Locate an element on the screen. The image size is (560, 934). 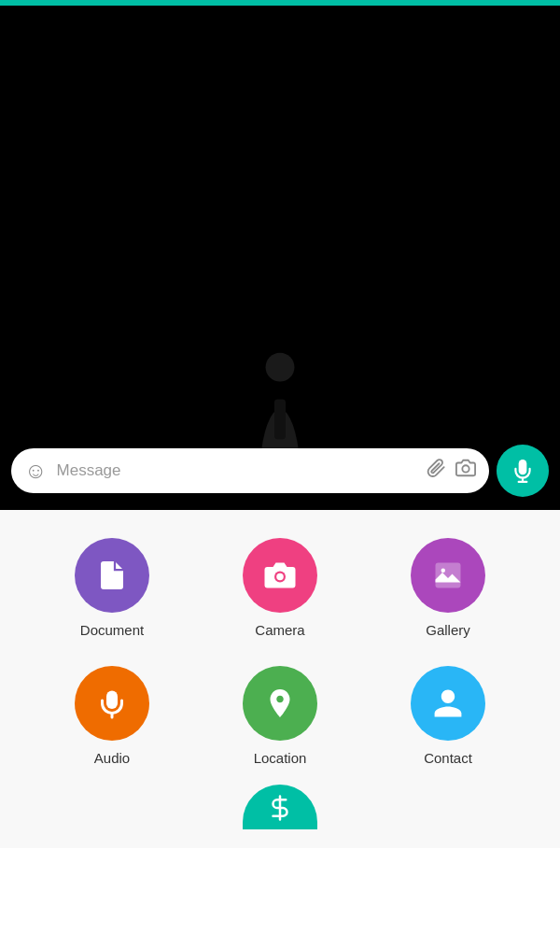
attach-item-document: Document is located at coordinates (112, 588).